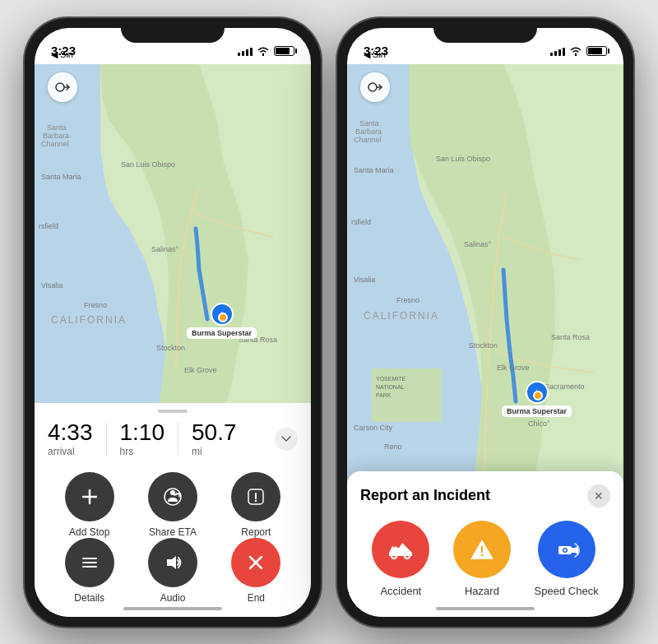 The height and width of the screenshot is (644, 658). What do you see at coordinates (257, 571) in the screenshot?
I see `end-button: End` at bounding box center [257, 571].